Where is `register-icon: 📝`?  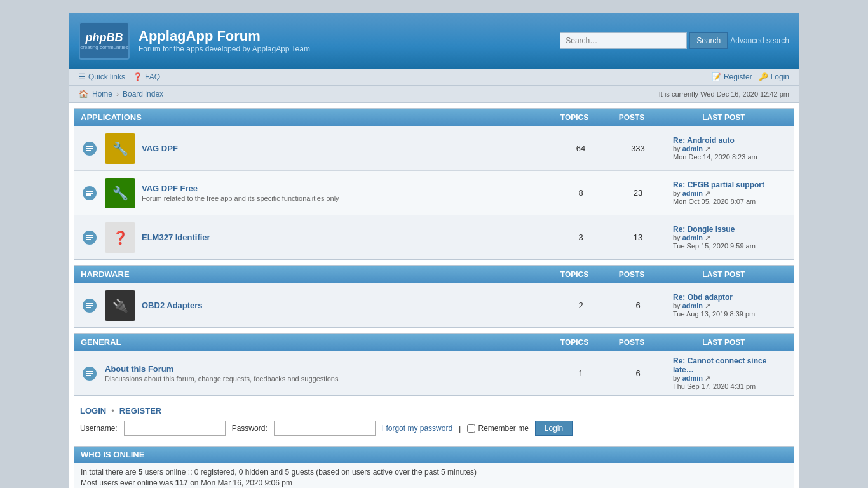
register-icon: 📝 is located at coordinates (717, 77).